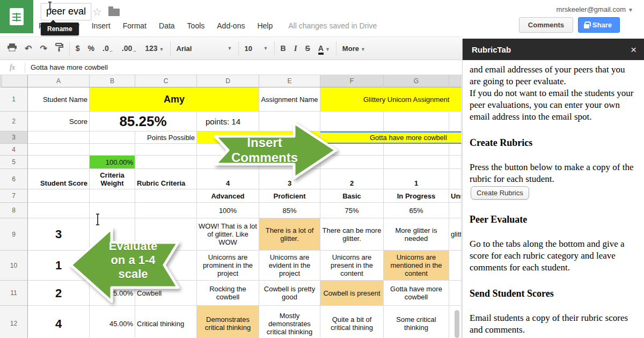  I want to click on cell-G6: 1, so click(416, 179).